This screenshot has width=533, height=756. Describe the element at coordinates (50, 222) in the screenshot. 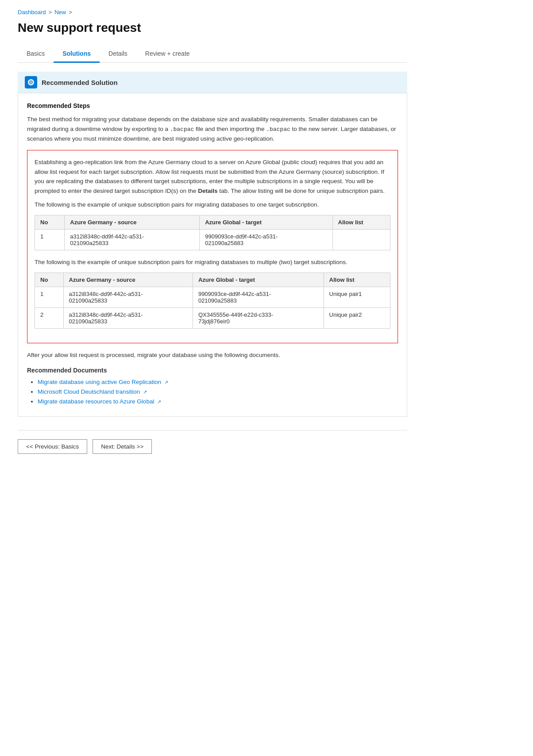

I see `table1-header-no: No` at that location.